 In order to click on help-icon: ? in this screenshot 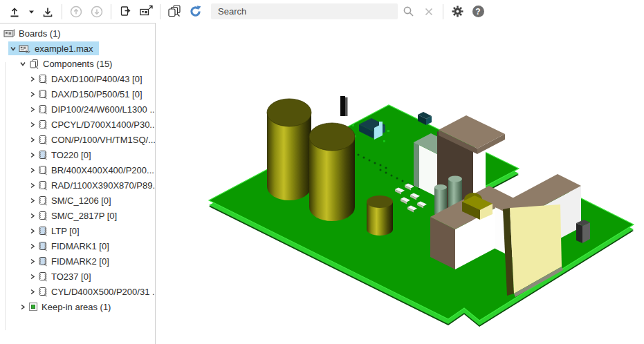, I will do `click(479, 11)`.